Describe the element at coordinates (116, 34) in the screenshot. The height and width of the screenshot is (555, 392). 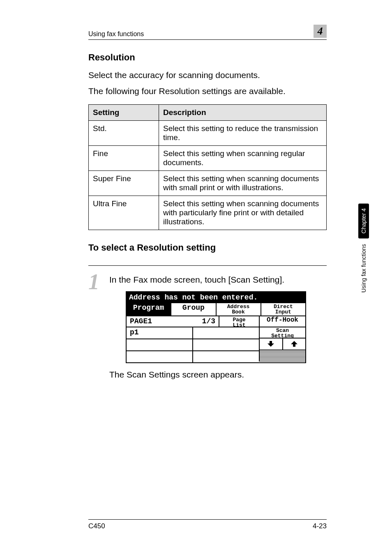
I see `running-title: Using fax functions` at that location.